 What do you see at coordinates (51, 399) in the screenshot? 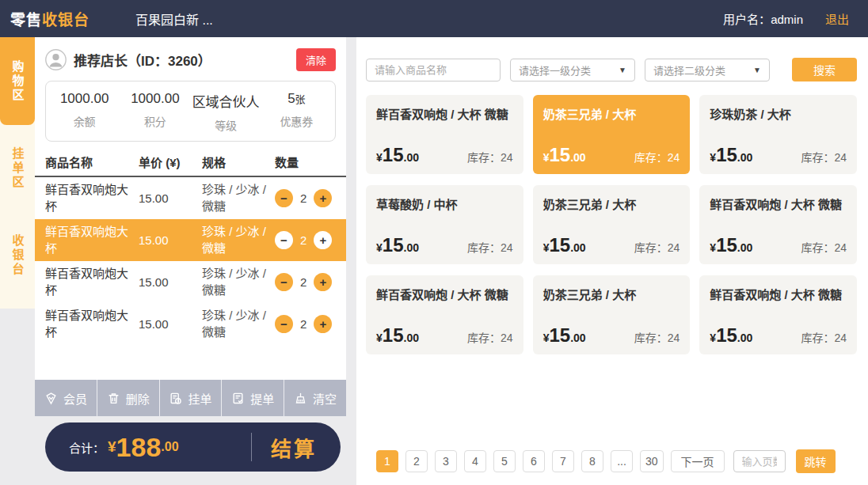
I see `vip-icon` at bounding box center [51, 399].